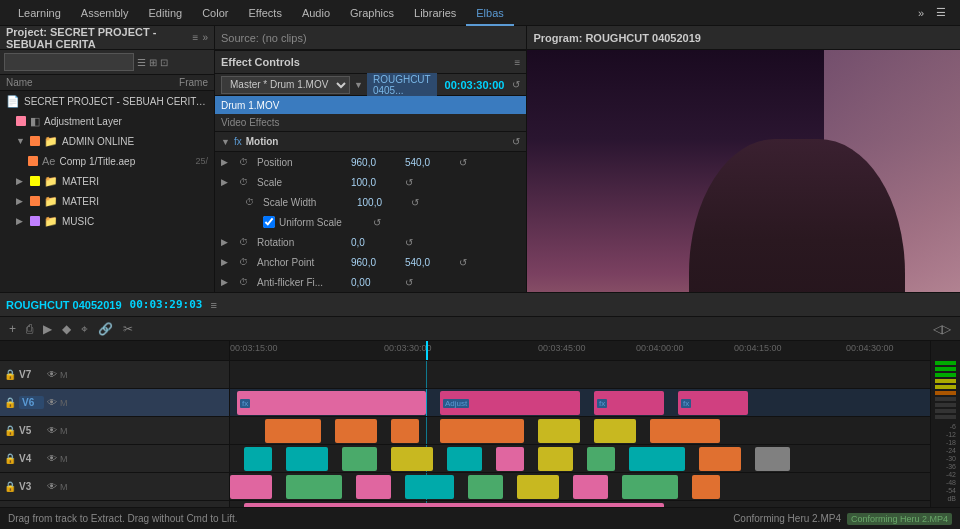  I want to click on clip-v6-1: fx, so click(332, 403).